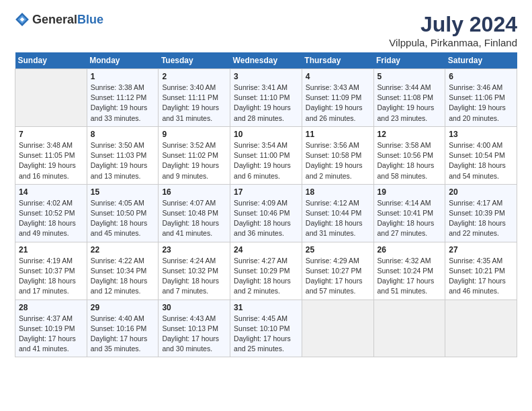  Describe the element at coordinates (266, 213) in the screenshot. I see `week-row-2: 14Sunrise: 4:02 AM Sunset: 10:52 PM Dayl…` at that location.